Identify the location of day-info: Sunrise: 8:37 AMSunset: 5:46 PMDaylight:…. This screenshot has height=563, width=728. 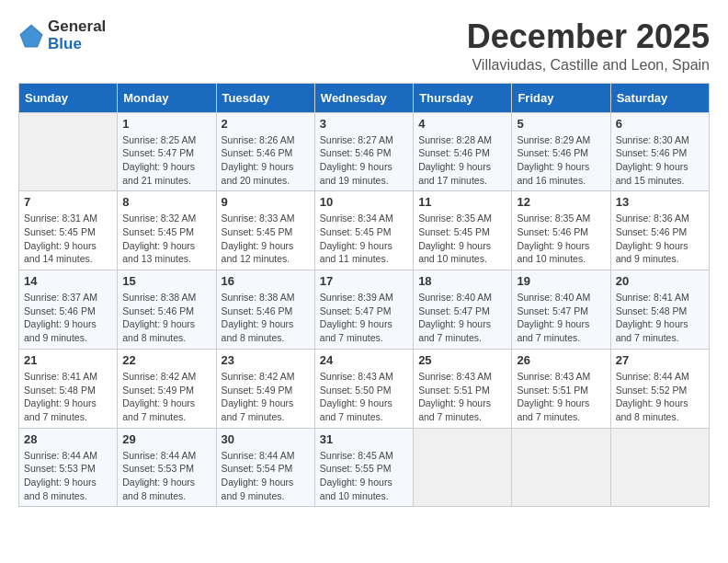
(68, 318).